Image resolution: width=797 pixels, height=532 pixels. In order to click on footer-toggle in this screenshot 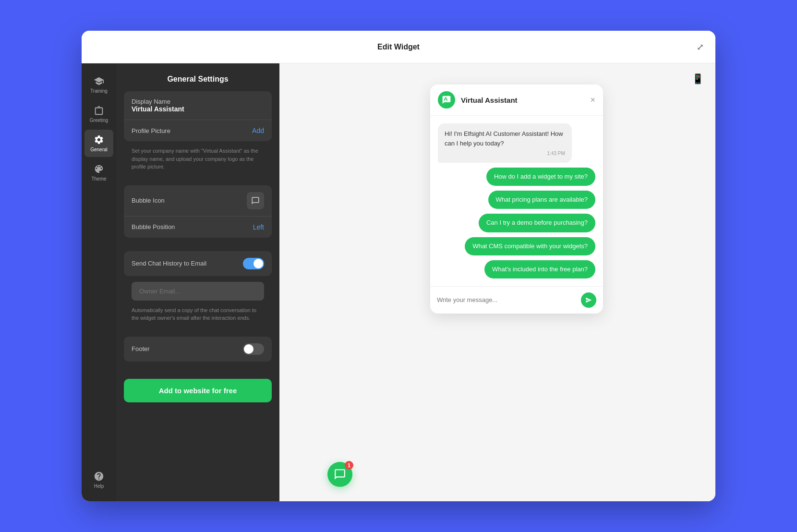, I will do `click(254, 349)`.